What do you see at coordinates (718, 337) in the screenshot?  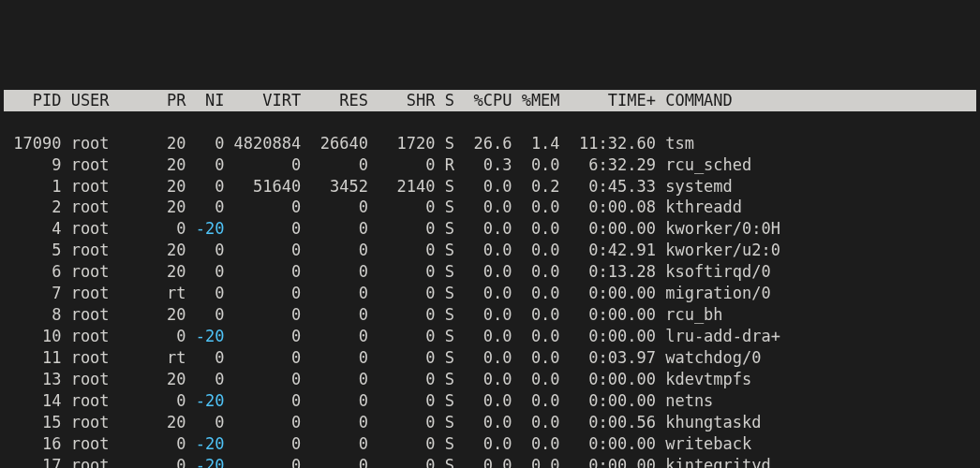 I see `cell-cmd: lru-add-dra+` at bounding box center [718, 337].